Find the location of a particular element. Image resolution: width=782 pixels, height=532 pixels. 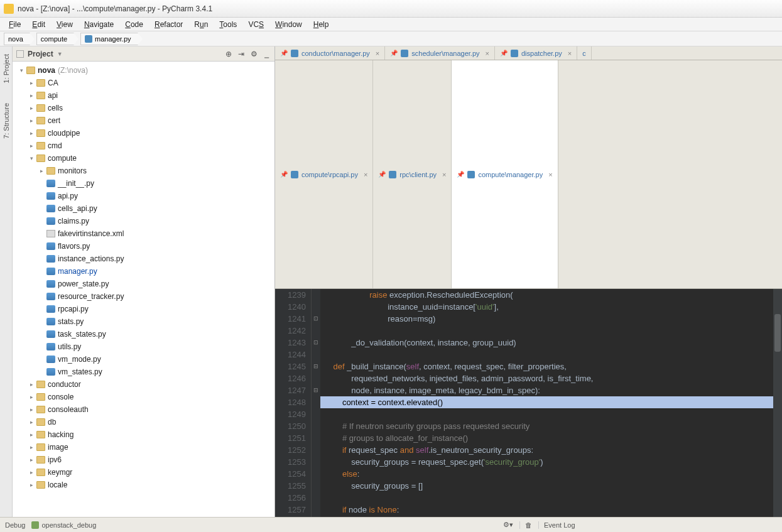

tree-item-ca: ▸CA is located at coordinates (143, 83).